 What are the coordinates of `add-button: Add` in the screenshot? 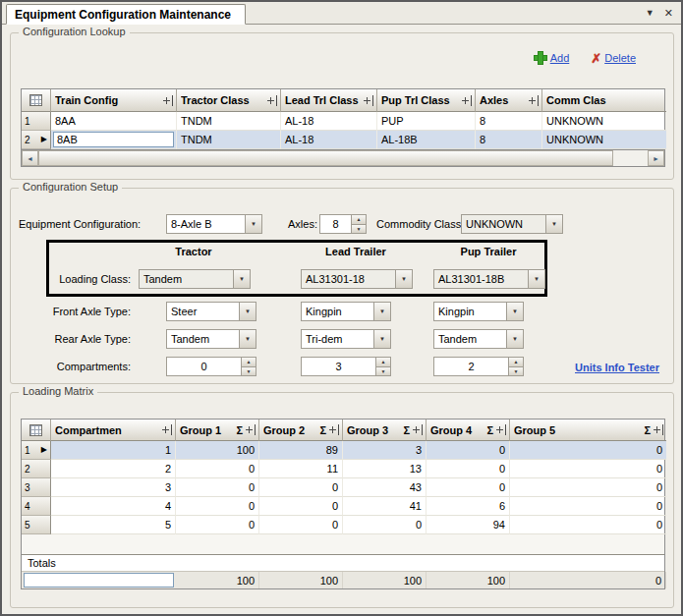 It's located at (552, 58).